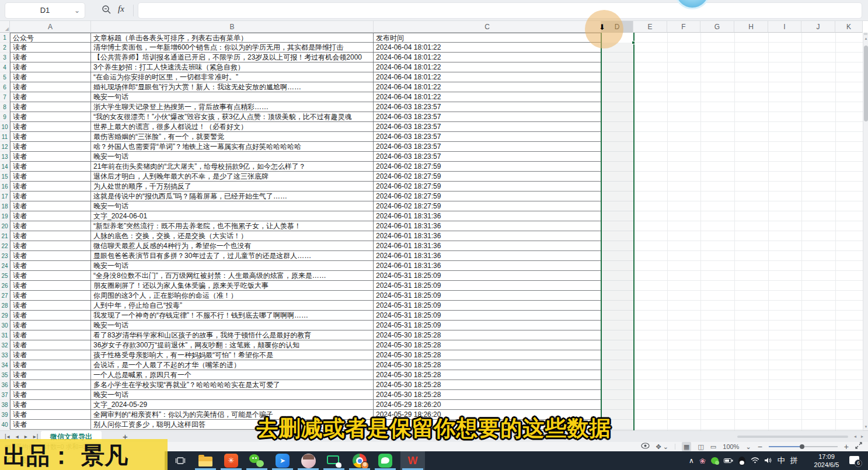 The image size is (868, 470). Describe the element at coordinates (5, 405) in the screenshot. I see `row-header-38: 38` at that location.